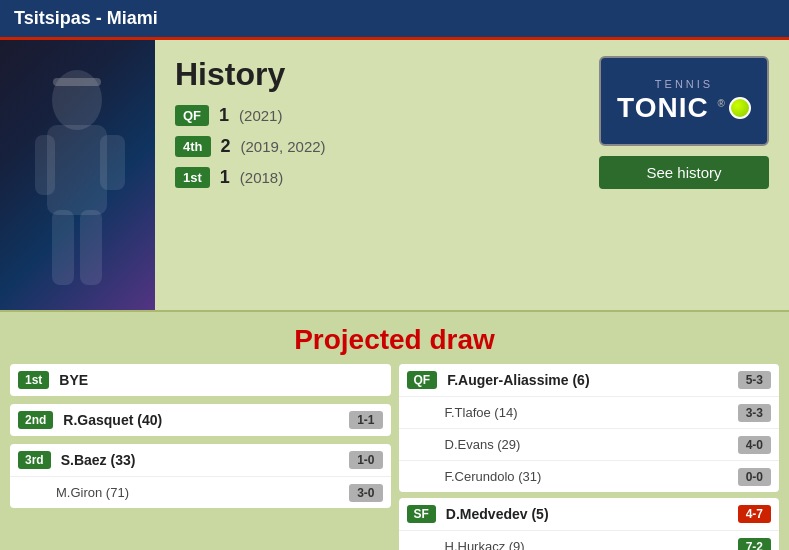  Describe the element at coordinates (394, 20) in the screenshot. I see `page-header: Tsitsipas - Miami` at that location.